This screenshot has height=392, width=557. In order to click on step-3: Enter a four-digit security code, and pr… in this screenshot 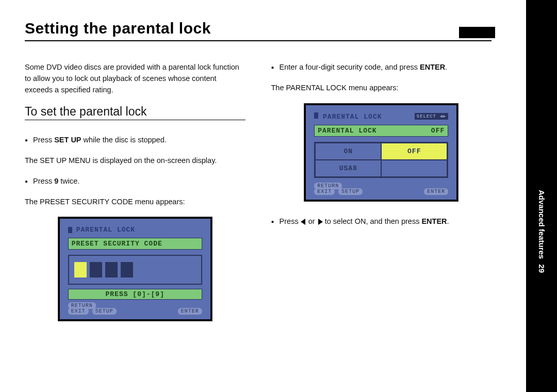, I will do `click(382, 68)`.